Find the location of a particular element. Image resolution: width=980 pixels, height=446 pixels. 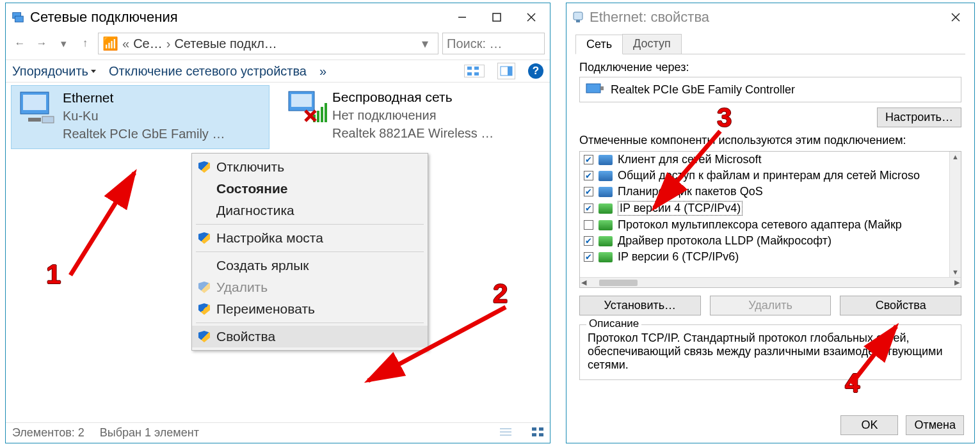

nav-recent-button: ▾ is located at coordinates (63, 44).